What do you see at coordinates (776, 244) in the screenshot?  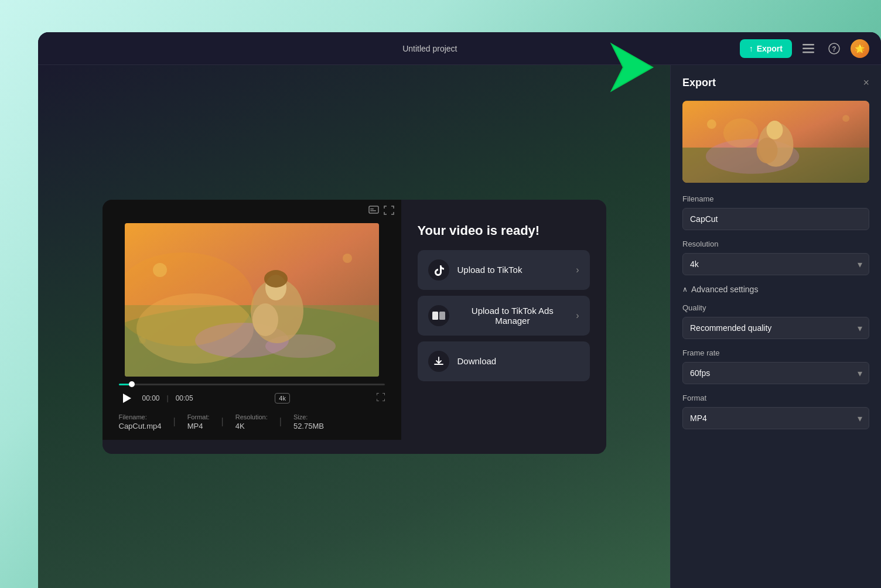 I see `resolution-field-label: Resolution` at bounding box center [776, 244].